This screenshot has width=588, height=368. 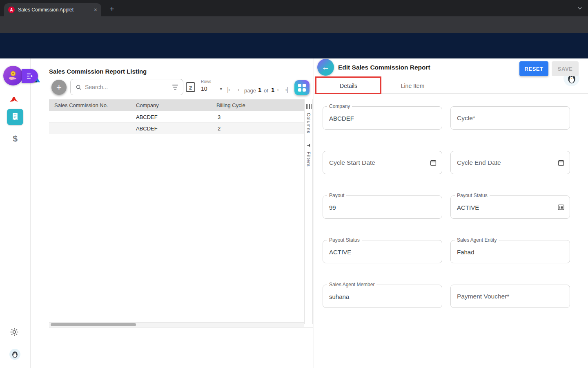 I want to click on grid-icon, so click(x=302, y=88).